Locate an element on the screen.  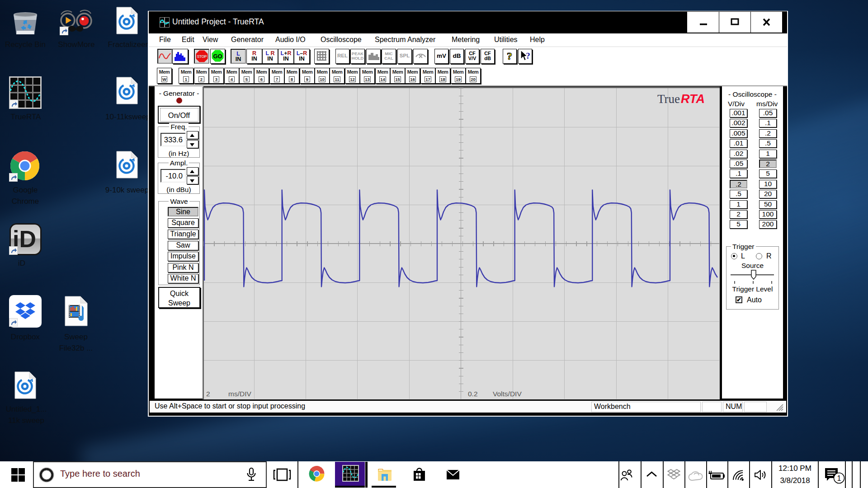
svg-text: ms/DIV is located at coordinates (240, 394).